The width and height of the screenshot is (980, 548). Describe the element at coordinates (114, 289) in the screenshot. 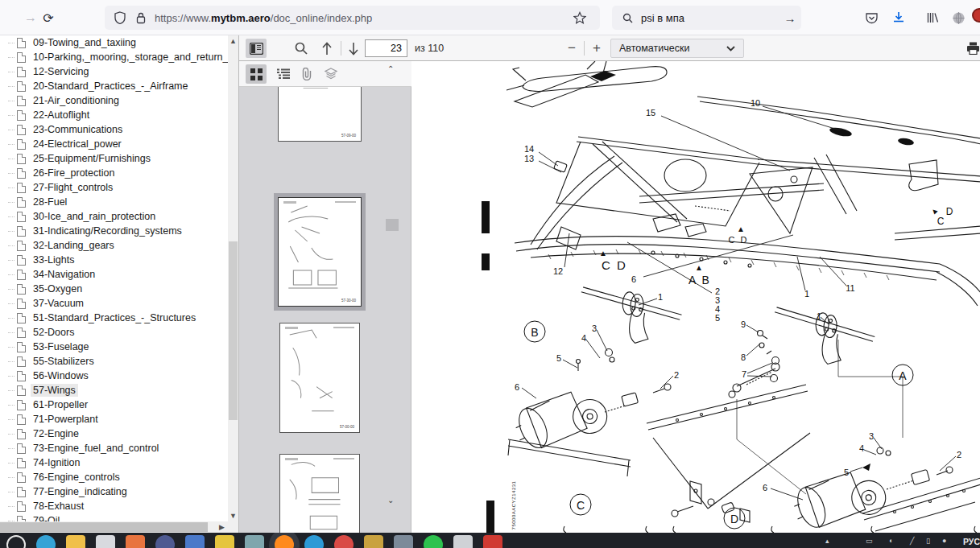

I see `tree-item-17: 35-Oxygen` at that location.